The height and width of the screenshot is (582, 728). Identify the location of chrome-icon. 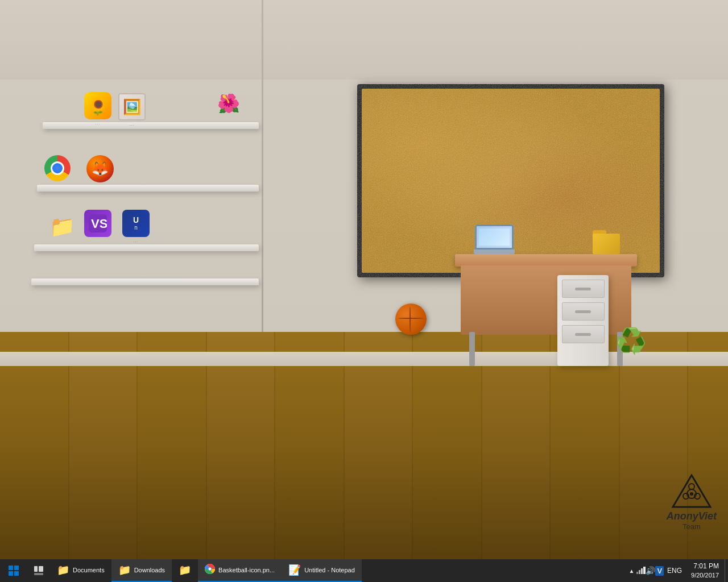
(210, 569).